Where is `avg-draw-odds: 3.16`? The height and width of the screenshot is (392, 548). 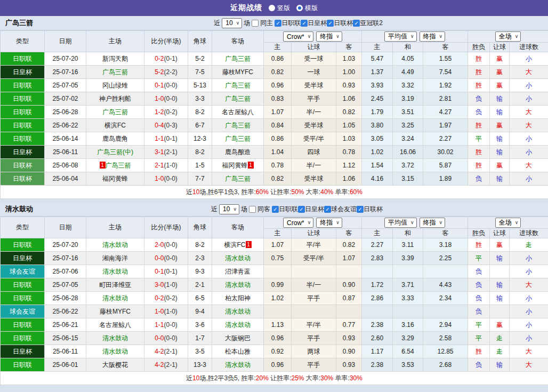
avg-draw-odds: 3.16 is located at coordinates (408, 325).